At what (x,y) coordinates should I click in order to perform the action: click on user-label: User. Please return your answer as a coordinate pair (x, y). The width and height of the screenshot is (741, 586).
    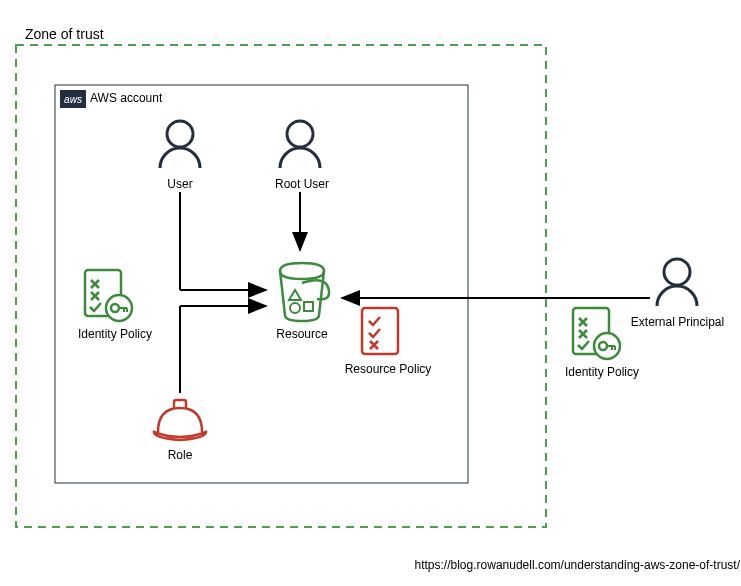
    Looking at the image, I should click on (180, 184).